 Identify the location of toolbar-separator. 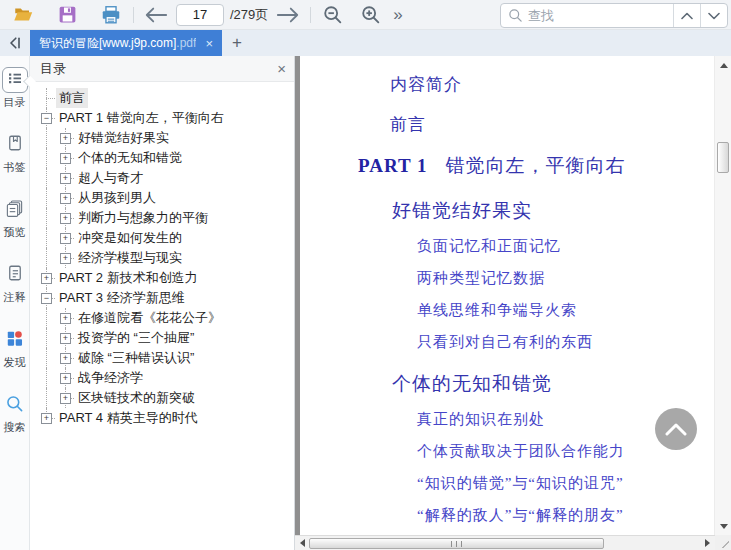
(310, 15).